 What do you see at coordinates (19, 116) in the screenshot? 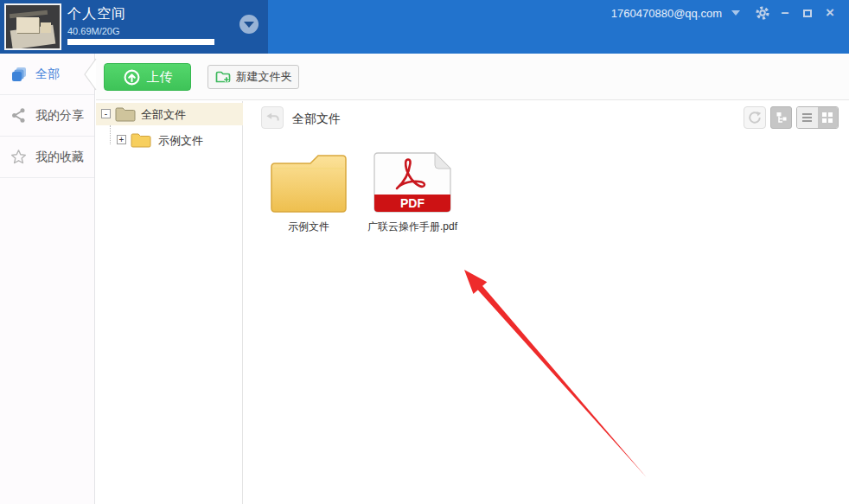
I see `share-icon` at bounding box center [19, 116].